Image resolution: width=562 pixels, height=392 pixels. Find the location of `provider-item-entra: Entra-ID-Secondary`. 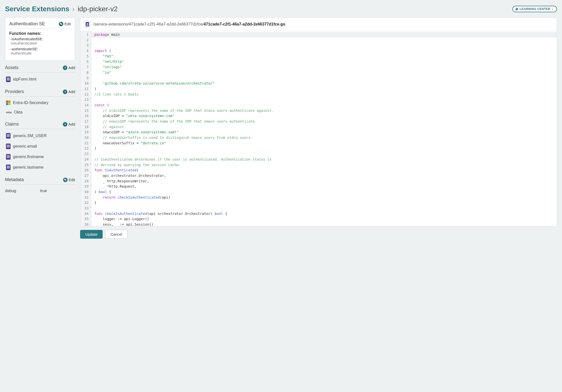

provider-item-entra: Entra-ID-Secondary is located at coordinates (40, 103).